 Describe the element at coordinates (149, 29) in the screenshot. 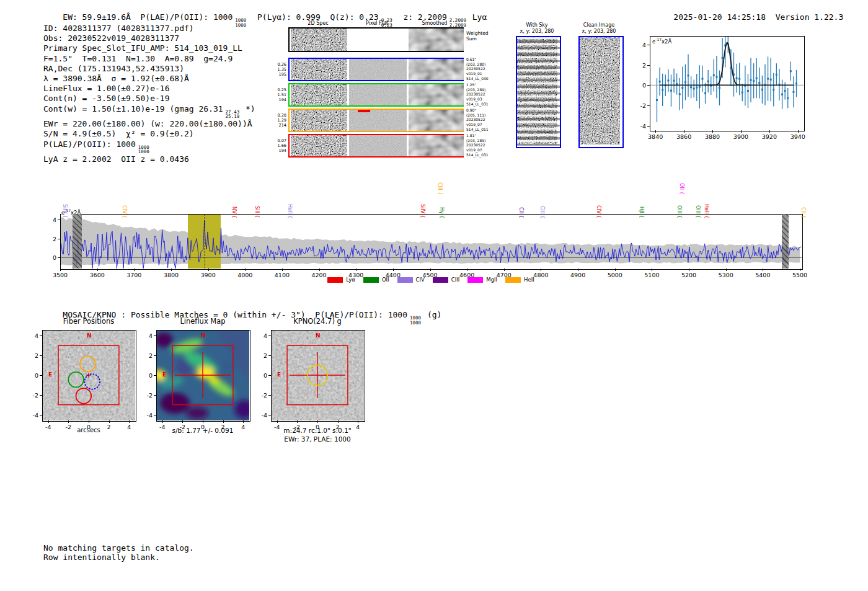

I see `info-id: ID: 4028311377 (4028311377.pdf)` at that location.